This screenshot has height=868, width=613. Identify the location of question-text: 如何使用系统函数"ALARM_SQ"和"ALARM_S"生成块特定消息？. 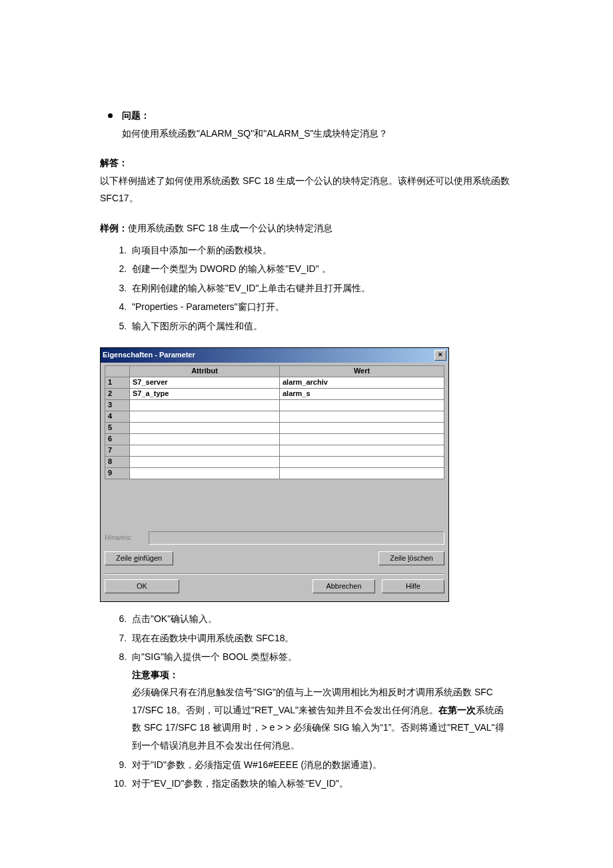
(317, 133).